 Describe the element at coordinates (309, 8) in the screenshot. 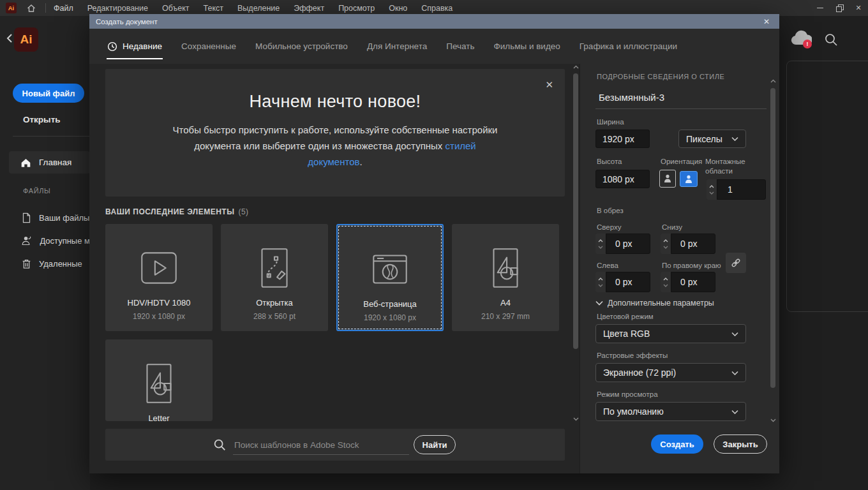

I see `menu-effect: Эффект` at that location.